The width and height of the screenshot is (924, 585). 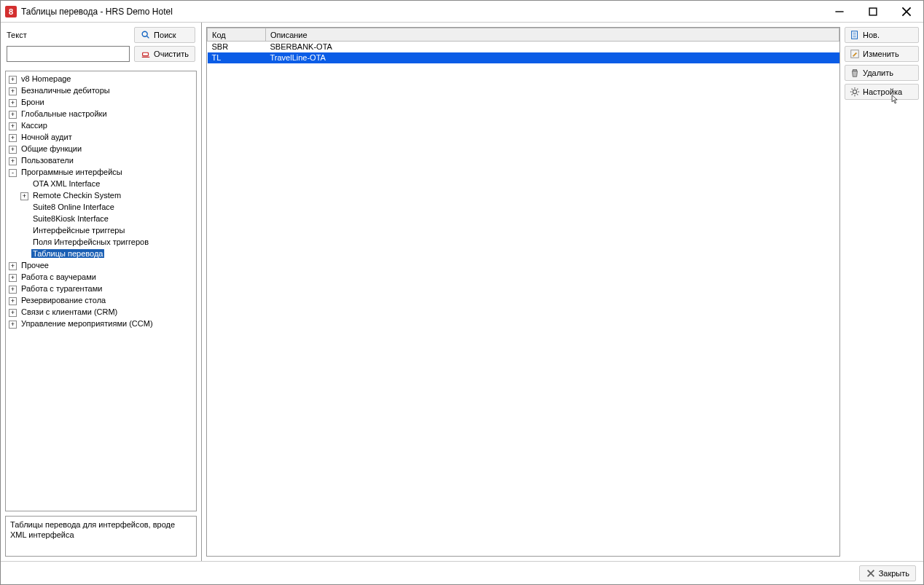 I want to click on new-button: Нов., so click(x=882, y=35).